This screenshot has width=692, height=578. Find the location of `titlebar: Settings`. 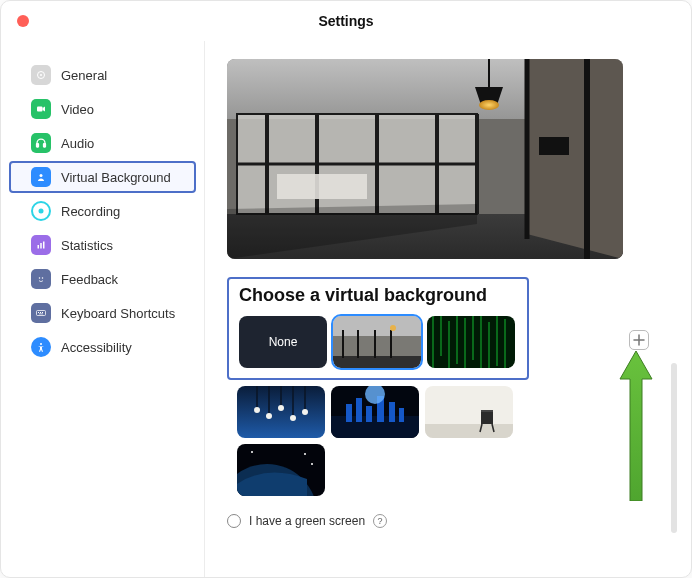

titlebar: Settings is located at coordinates (346, 21).